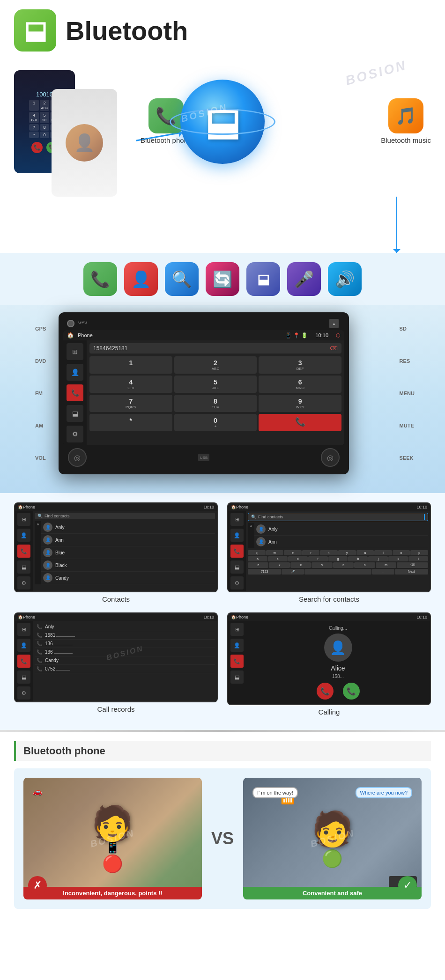 The image size is (445, 980). Describe the element at coordinates (293, 572) in the screenshot. I see `key-mic: 🎤` at that location.